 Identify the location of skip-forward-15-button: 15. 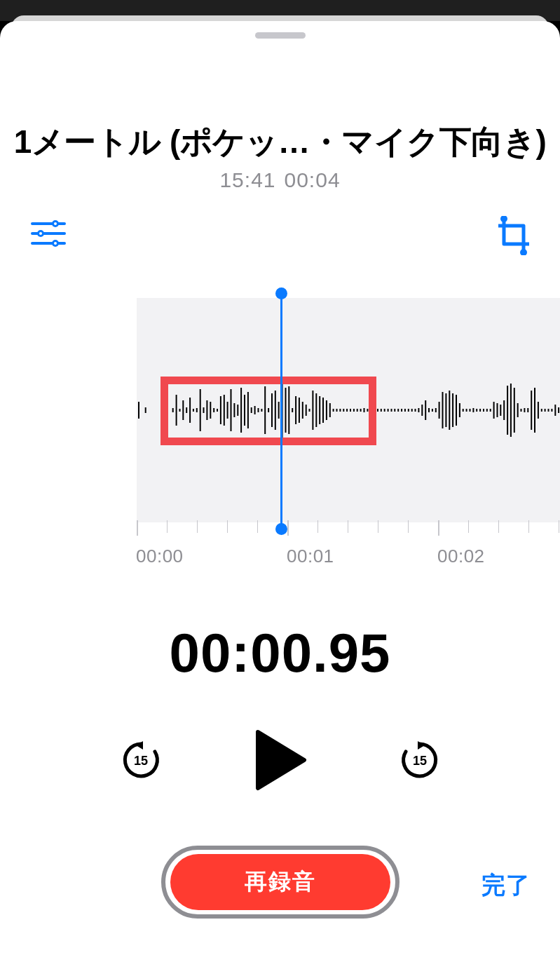
(420, 761).